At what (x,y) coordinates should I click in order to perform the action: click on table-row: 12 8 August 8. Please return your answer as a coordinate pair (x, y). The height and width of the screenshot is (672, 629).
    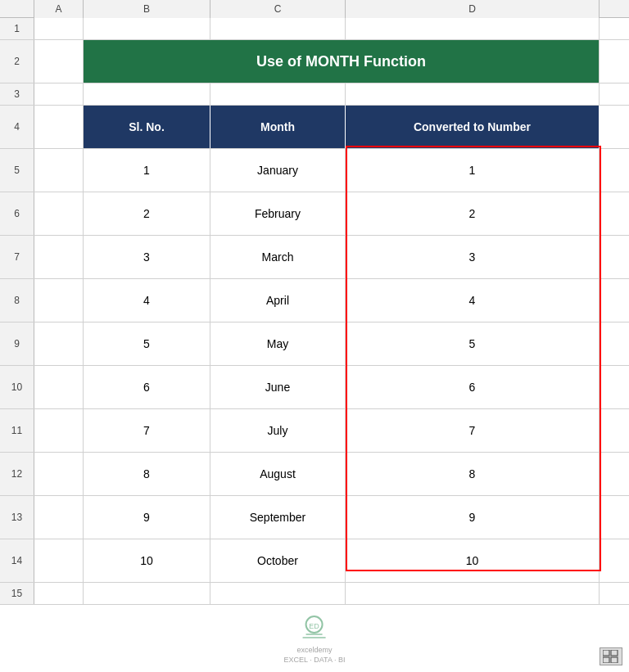
    Looking at the image, I should click on (314, 475).